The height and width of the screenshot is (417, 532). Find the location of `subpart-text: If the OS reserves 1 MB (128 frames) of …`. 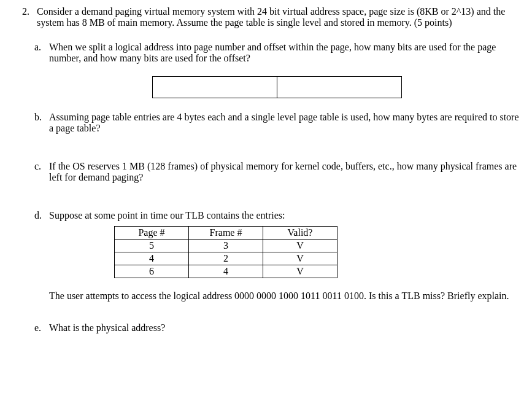

subpart-text: If the OS reserves 1 MB (128 frames) of … is located at coordinates (285, 172).